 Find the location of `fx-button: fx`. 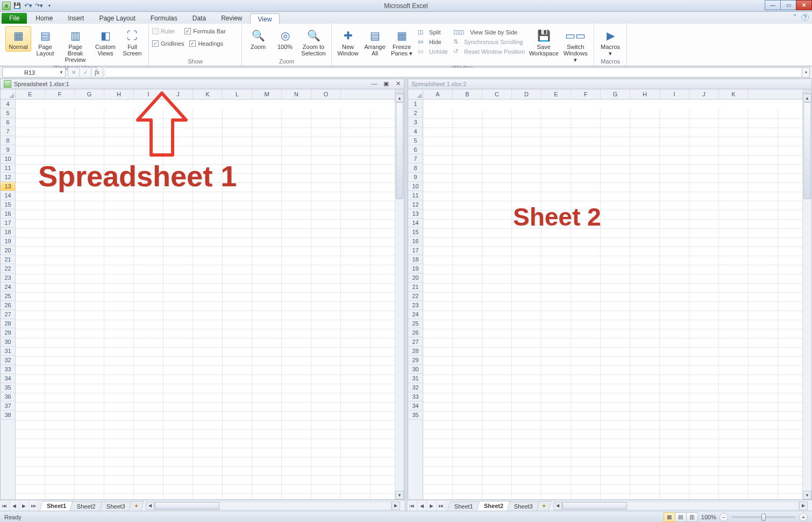

fx-button: fx is located at coordinates (97, 72).